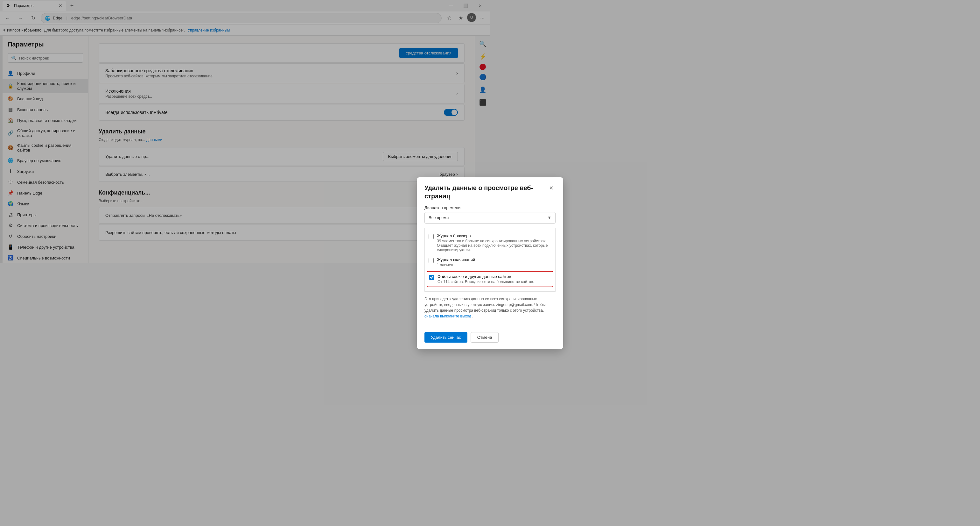 This screenshot has width=980, height=526. I want to click on time-range-label: Диапазон времени, so click(457, 208).